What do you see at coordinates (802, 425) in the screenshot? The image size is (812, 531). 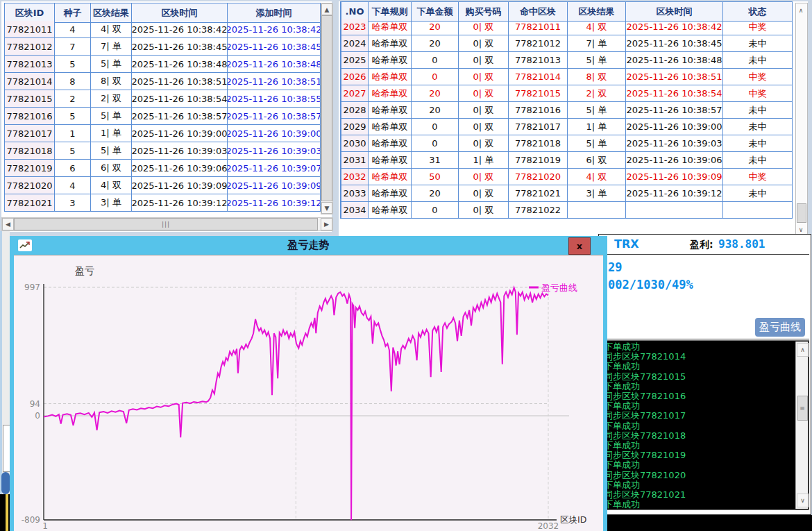 I see `console-vscrollbar: ∧ ≡ ∨` at bounding box center [802, 425].